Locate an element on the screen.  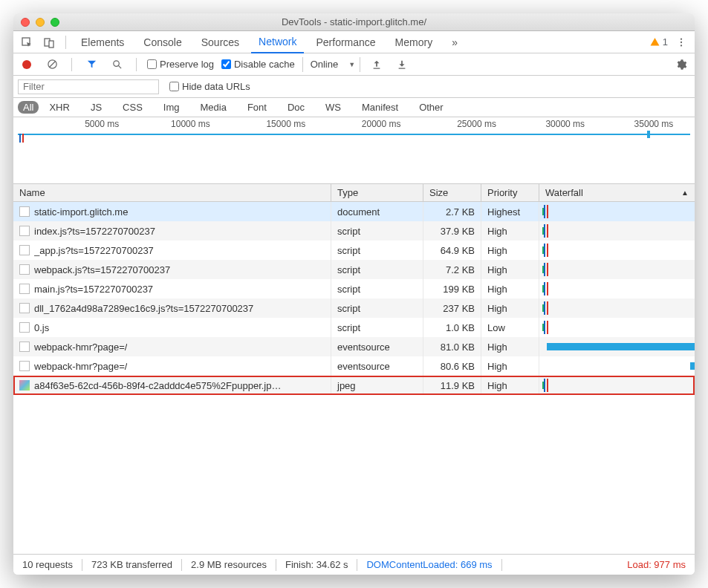
table-row: webpack.js?ts=1572270700237script7.2 KBH… is located at coordinates (354, 270).